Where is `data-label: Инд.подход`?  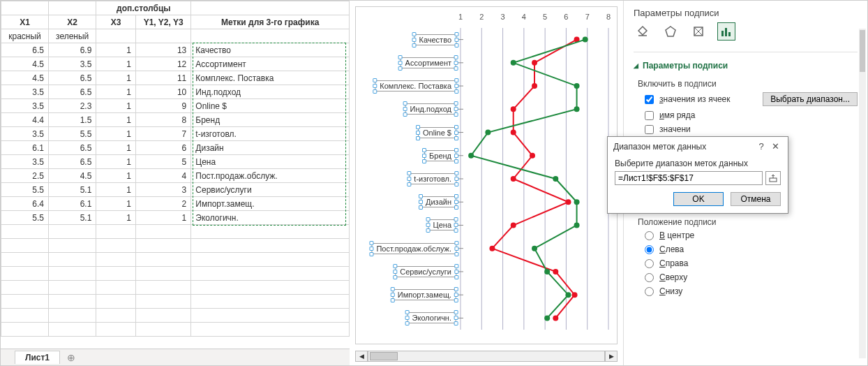 data-label: Инд.подход is located at coordinates (431, 109).